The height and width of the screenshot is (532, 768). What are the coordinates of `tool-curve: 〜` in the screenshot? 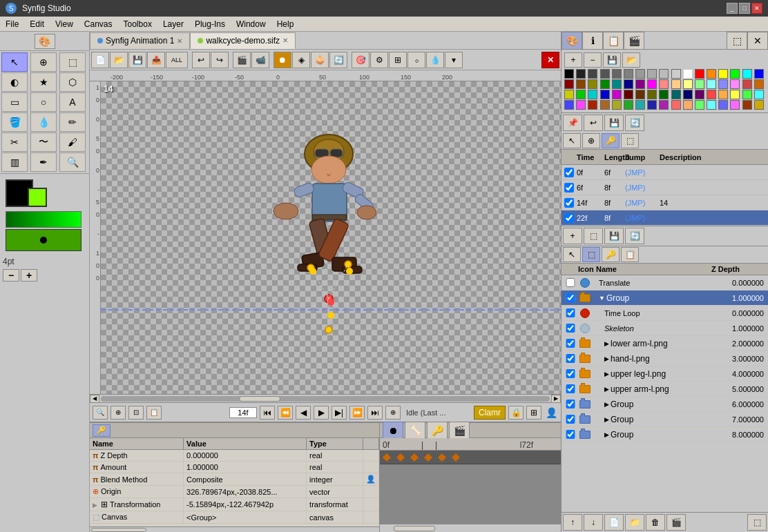 It's located at (44, 142).